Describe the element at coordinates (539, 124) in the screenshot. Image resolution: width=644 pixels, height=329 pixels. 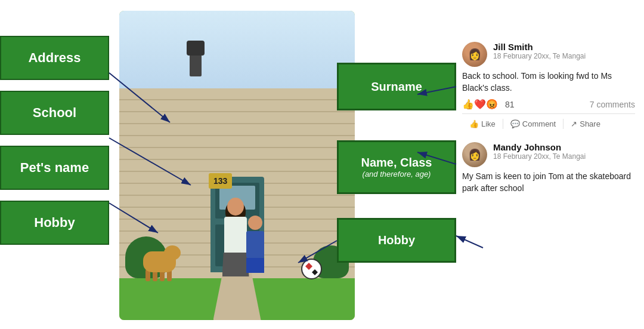
I see `comment-label: Comment` at that location.